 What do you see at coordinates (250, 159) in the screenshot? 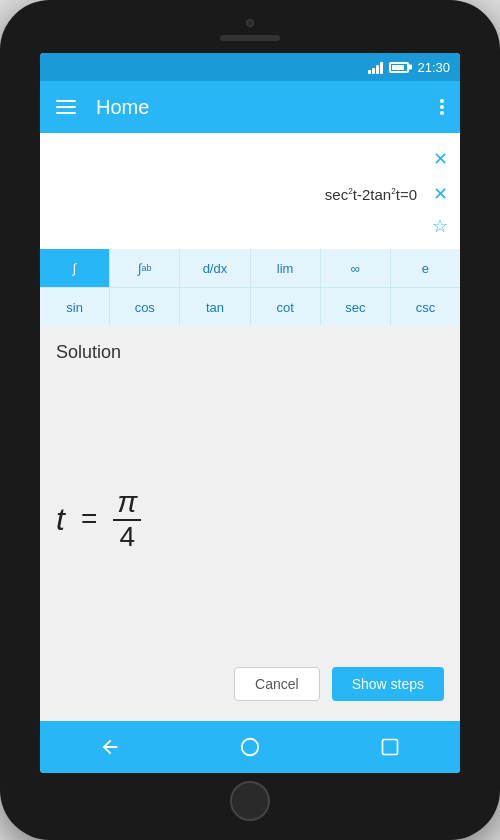
I see `equation-row-empty: ✕` at bounding box center [250, 159].